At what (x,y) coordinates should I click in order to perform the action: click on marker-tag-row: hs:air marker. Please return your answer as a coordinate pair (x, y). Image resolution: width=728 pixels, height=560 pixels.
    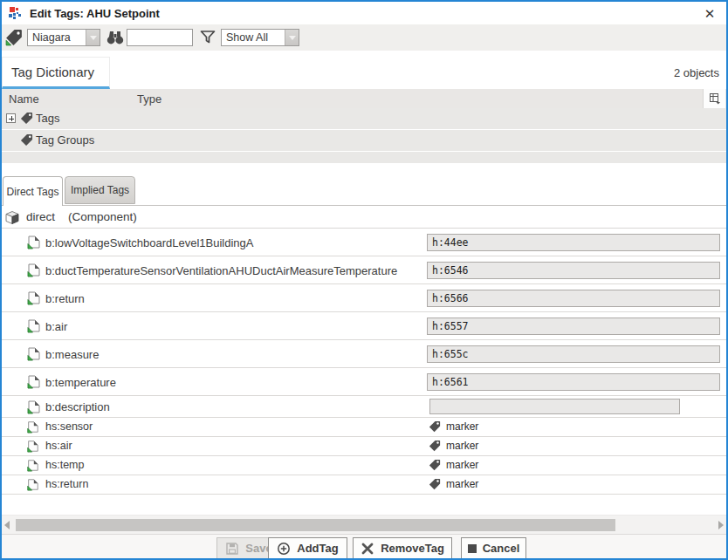
    Looking at the image, I should click on (364, 447).